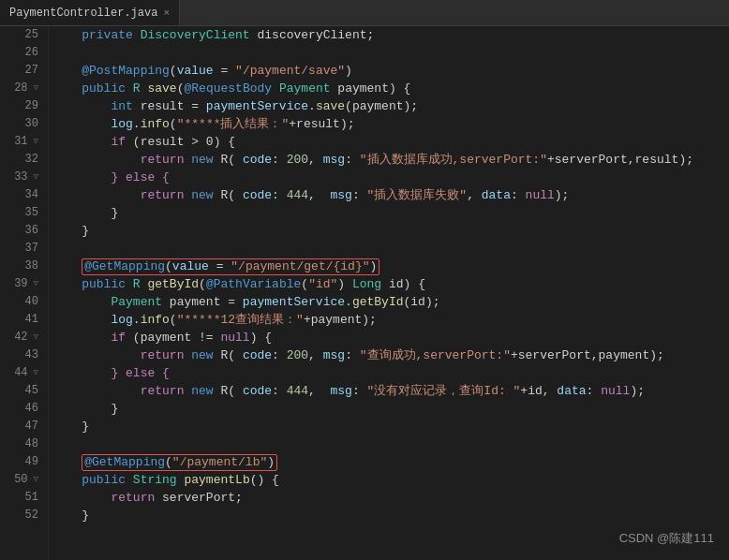 The width and height of the screenshot is (729, 560). I want to click on gutter-line-41: 41, so click(21, 320).